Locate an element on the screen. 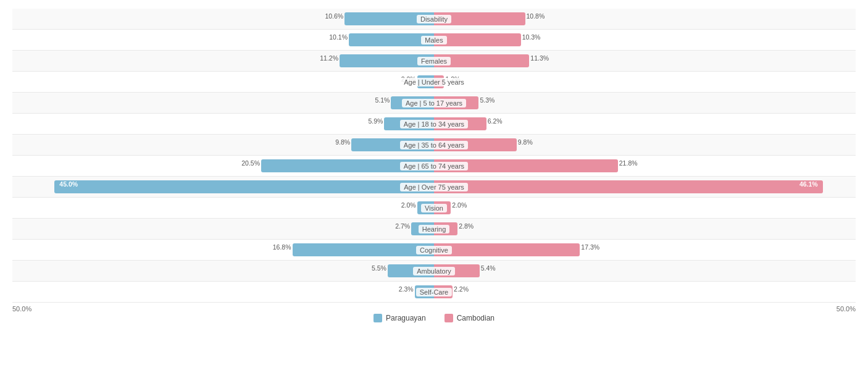  bar-row: 2.3%2.2%Self-Care is located at coordinates (434, 292).